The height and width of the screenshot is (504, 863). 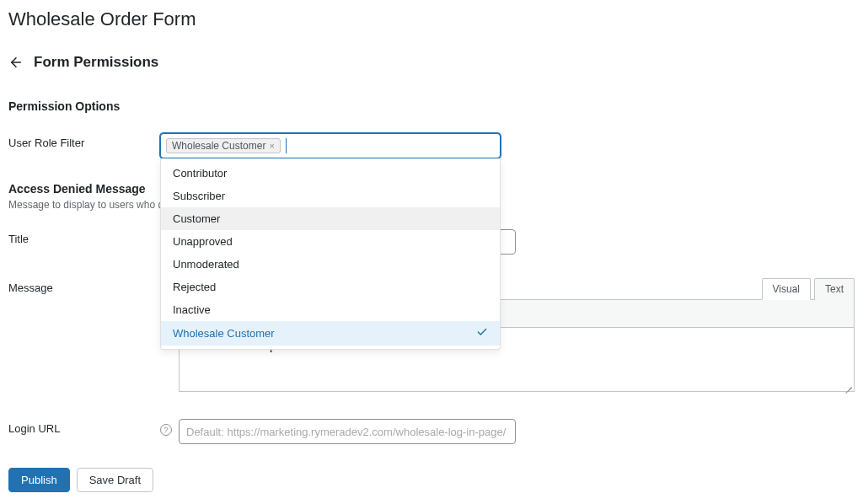 I want to click on row-user-role-filter: User Role Filter Wholesale Customer × Co…, so click(x=432, y=146).